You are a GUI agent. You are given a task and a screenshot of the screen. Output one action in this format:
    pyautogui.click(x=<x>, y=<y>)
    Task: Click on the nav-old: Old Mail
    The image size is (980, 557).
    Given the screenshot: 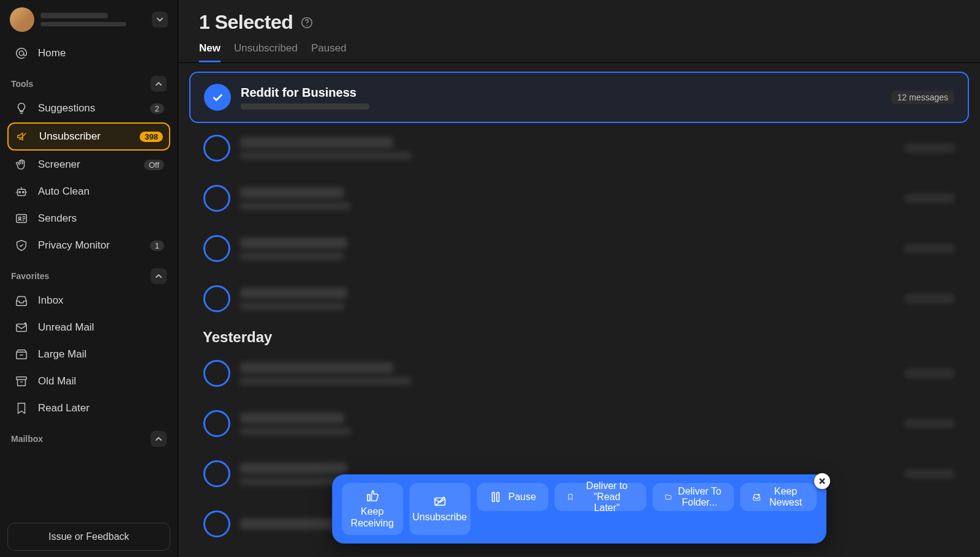 What is the action you would take?
    pyautogui.click(x=89, y=381)
    